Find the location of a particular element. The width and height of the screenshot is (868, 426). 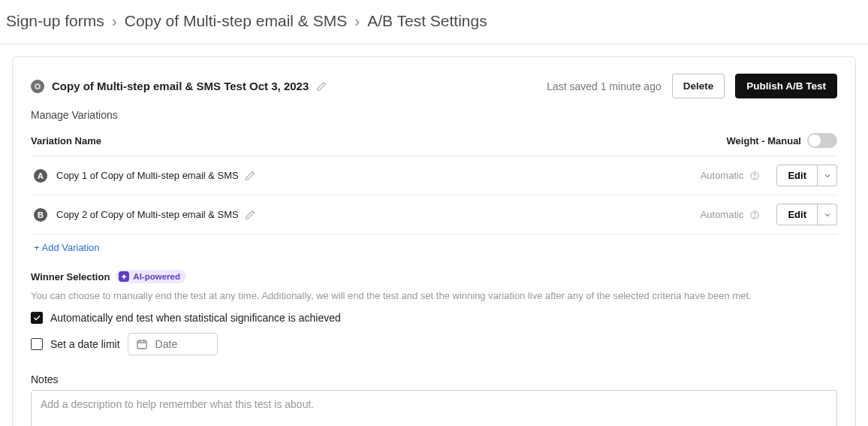

variation-letter: A is located at coordinates (41, 176).